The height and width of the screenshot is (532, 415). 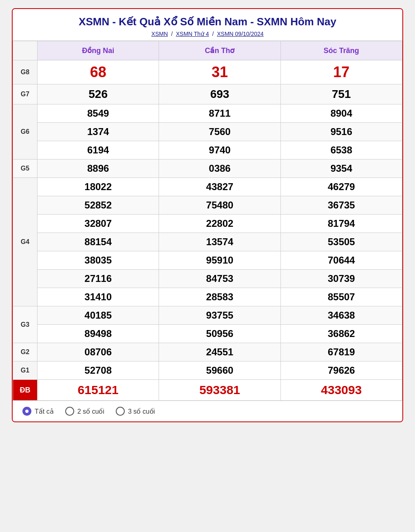 I want to click on prize-g4-6-v1: 27116, so click(x=98, y=279).